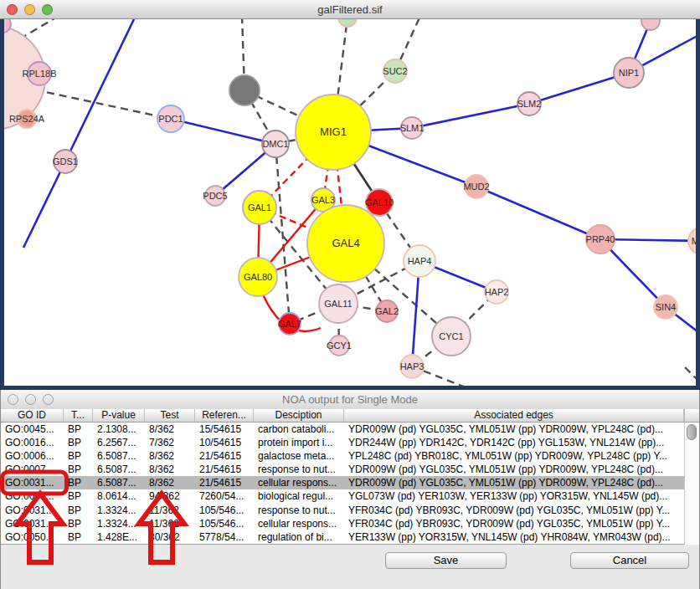 This screenshot has width=700, height=589. I want to click on cell-reference: 10/54615, so click(224, 443).